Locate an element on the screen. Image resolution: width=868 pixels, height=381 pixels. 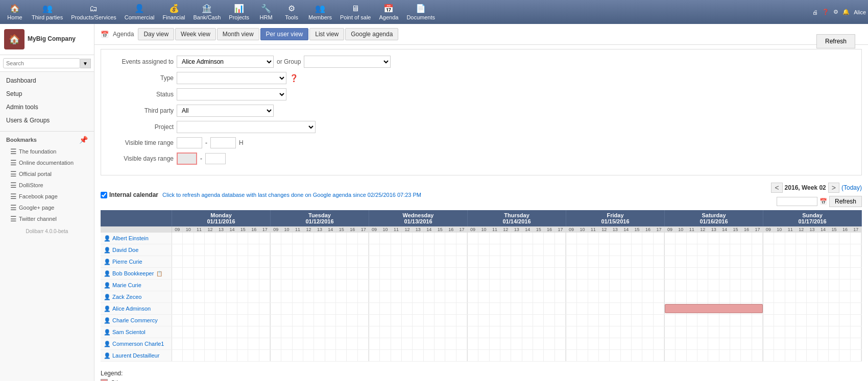
sidebar-item-setup: Setup is located at coordinates (47, 94).